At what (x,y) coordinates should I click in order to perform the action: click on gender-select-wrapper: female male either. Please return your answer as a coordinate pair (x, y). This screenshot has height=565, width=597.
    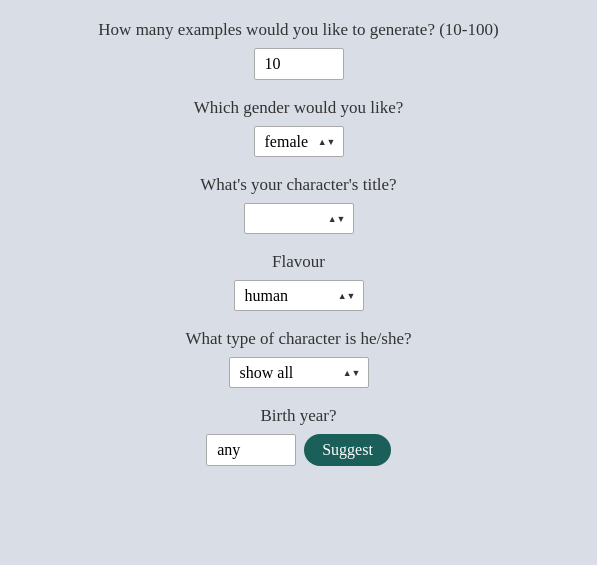
    Looking at the image, I should click on (299, 142).